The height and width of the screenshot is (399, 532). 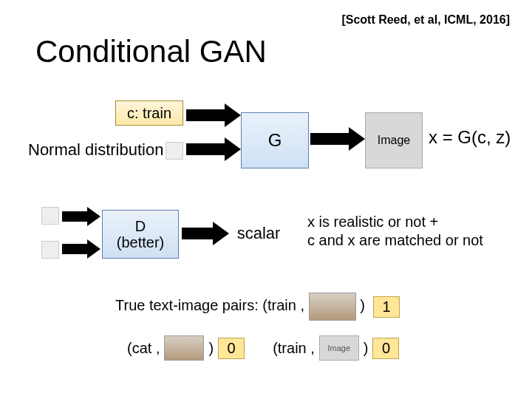 I want to click on close-paren-2: ), so click(x=366, y=349).